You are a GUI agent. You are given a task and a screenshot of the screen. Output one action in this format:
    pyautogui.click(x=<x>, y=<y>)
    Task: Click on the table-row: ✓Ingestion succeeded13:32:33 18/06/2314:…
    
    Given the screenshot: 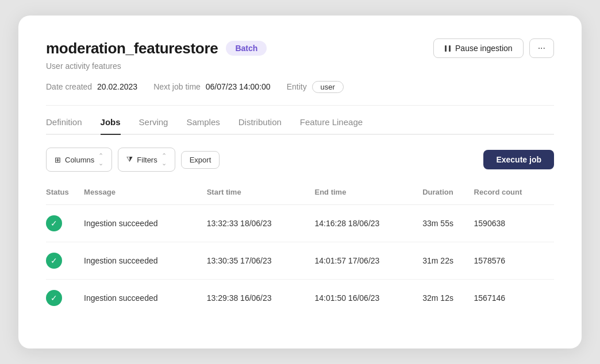 What is the action you would take?
    pyautogui.click(x=300, y=224)
    